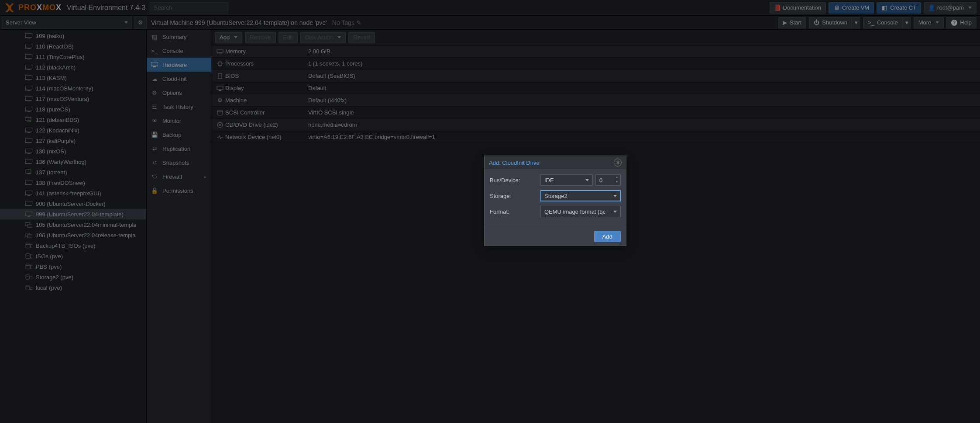 The image size is (980, 423). What do you see at coordinates (10, 8) in the screenshot?
I see `proxmox-logo-icon` at bounding box center [10, 8].